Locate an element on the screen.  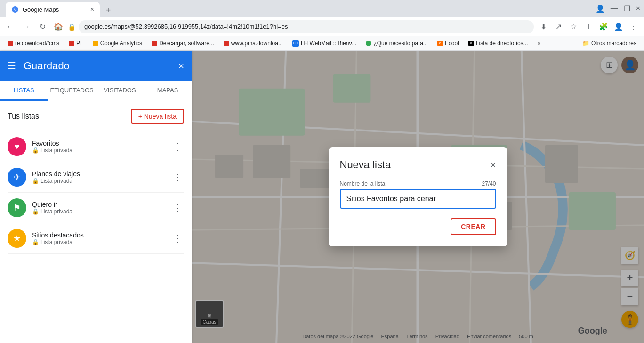
bookmark-label-lista: Lista de directorios... is located at coordinates (502, 43).